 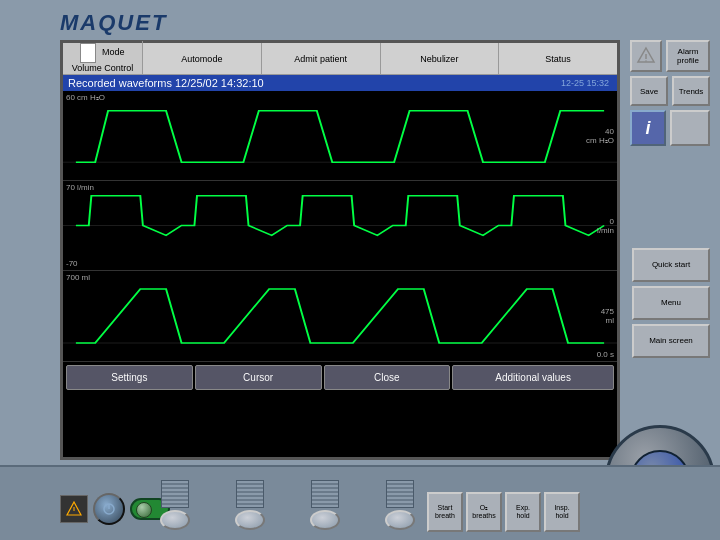 I want to click on additional-values-button: Additional values, so click(x=533, y=378).